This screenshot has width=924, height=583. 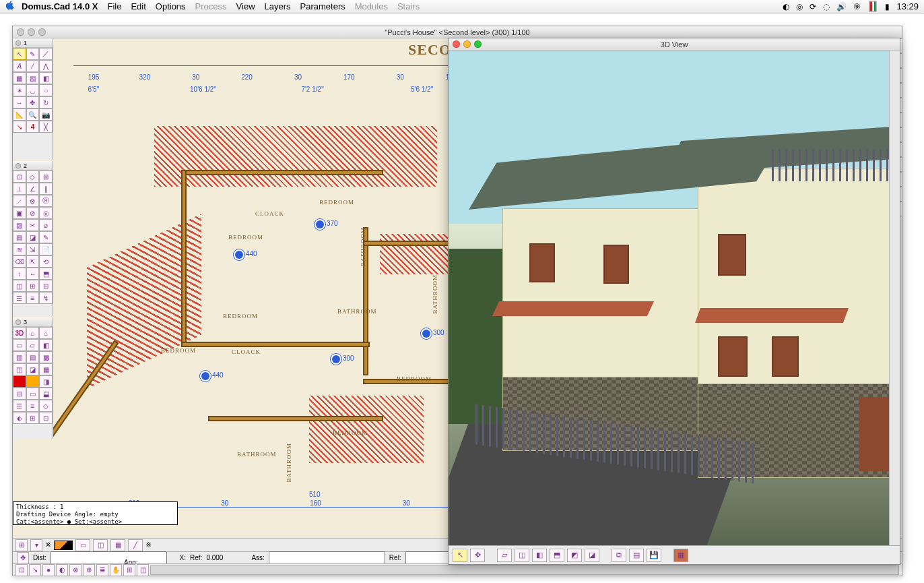 What do you see at coordinates (504, 555) in the screenshot?
I see `tool3d-persp: ▱` at bounding box center [504, 555].